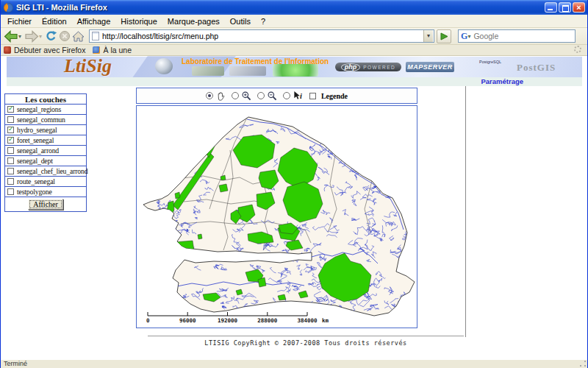 The image size is (588, 368). I want to click on php-powered-badge: php POWERED, so click(368, 67).